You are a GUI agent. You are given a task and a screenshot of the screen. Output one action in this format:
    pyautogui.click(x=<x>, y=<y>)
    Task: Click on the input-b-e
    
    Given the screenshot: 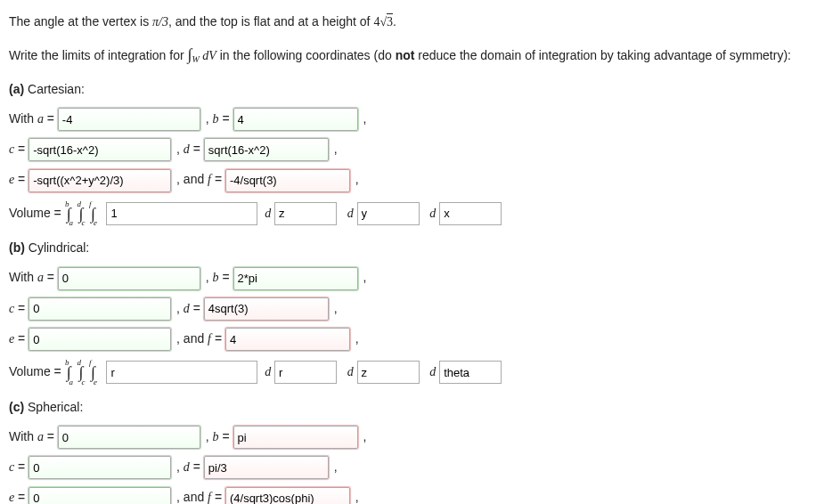 What is the action you would take?
    pyautogui.click(x=100, y=339)
    